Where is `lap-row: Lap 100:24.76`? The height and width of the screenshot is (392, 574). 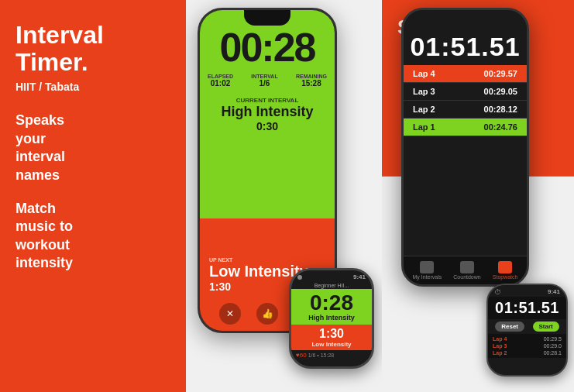
lap-row: Lap 100:24.76 is located at coordinates (465, 127).